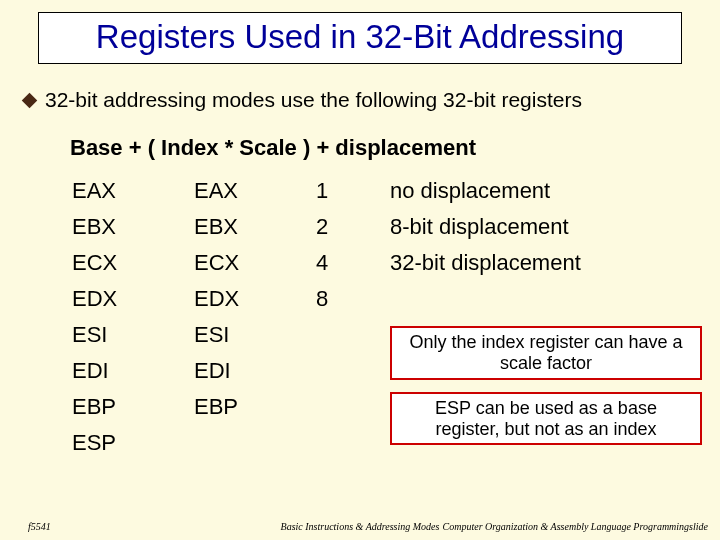 This screenshot has width=720, height=540. I want to click on index-cell: ECX, so click(254, 263).